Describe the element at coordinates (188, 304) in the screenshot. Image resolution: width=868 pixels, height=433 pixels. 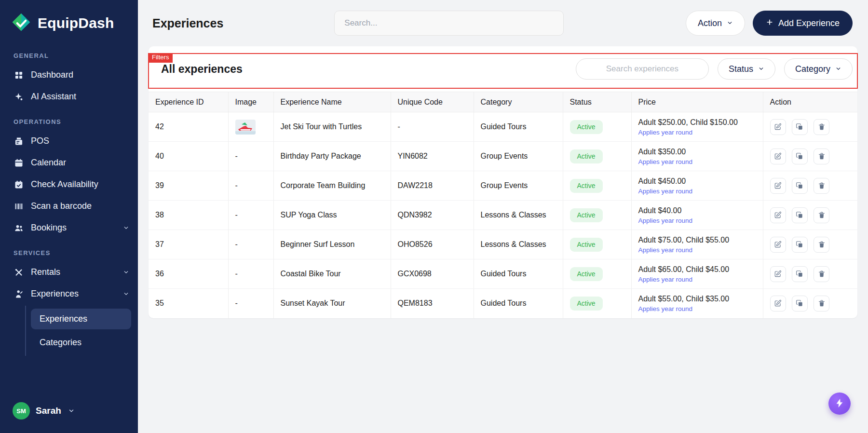
I see `experience-id-cell: 35` at that location.